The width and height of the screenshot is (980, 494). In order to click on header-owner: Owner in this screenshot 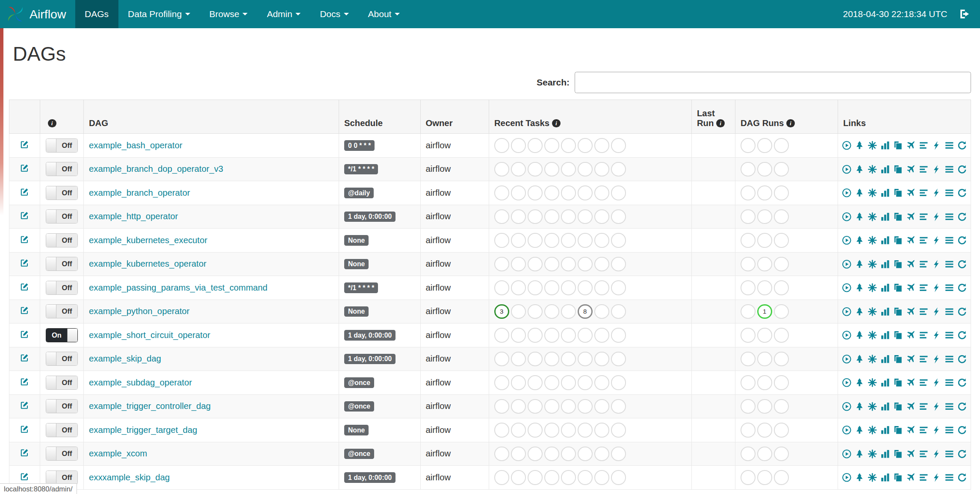, I will do `click(455, 117)`.